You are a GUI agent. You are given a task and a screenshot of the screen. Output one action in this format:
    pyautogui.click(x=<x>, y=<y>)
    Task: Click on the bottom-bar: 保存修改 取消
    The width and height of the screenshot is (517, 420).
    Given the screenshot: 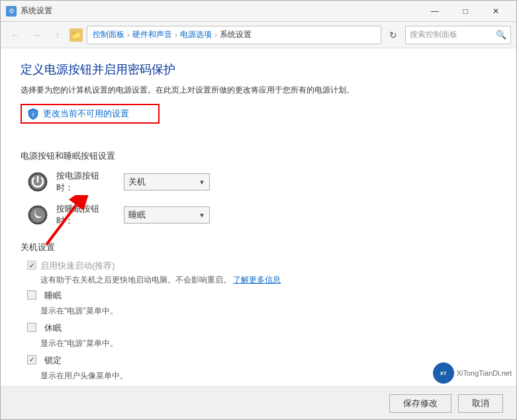 What is the action you would take?
    pyautogui.click(x=258, y=403)
    